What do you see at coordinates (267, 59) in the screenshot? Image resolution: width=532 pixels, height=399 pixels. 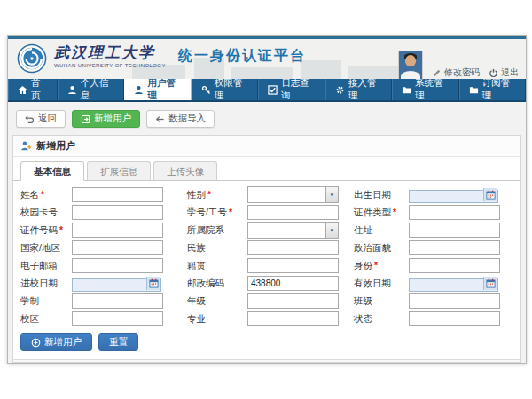 I see `header: 武汉理工大学 WUHAN UNIVERSITY OF TECHNOLOGY 统一…` at bounding box center [267, 59].